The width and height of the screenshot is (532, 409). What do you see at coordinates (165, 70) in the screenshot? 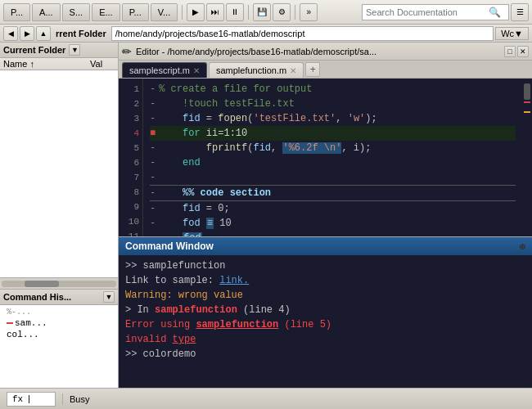
I see `tab-samplescript: samplescript.m ✕` at bounding box center [165, 70].